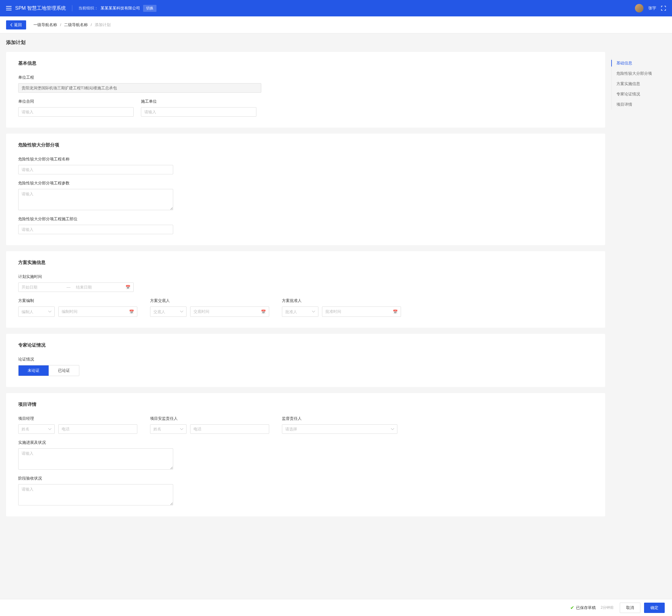  Describe the element at coordinates (96, 495) in the screenshot. I see `textarea-accept` at that location.